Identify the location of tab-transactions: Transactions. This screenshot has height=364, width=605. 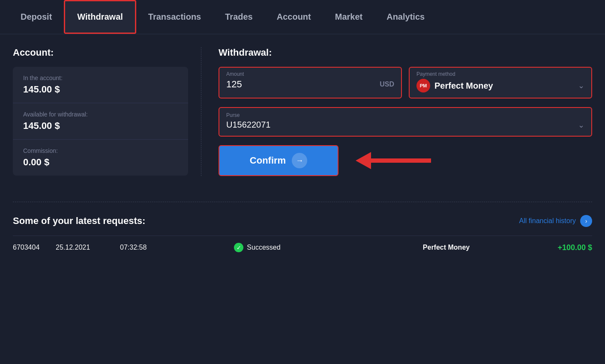
(175, 17).